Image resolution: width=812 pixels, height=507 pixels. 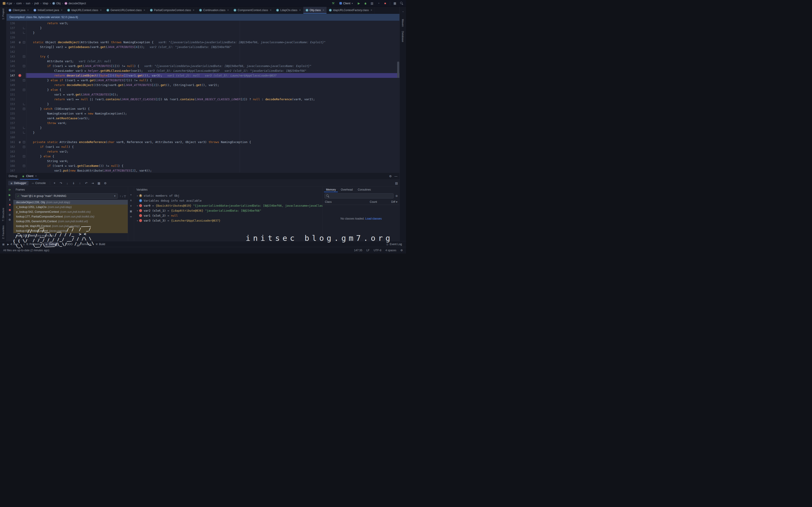 What do you see at coordinates (203, 118) in the screenshot?
I see `code-line: 156 var4.setRootCause(var5);` at bounding box center [203, 118].